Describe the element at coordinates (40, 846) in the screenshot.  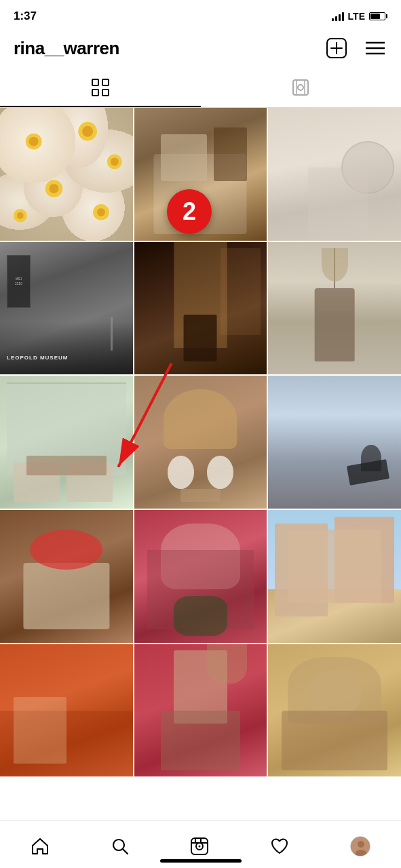
I see `nav-home` at that location.